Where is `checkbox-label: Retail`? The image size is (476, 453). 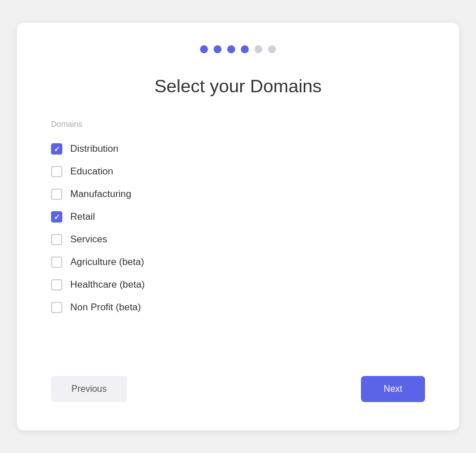 checkbox-label: Retail is located at coordinates (83, 217).